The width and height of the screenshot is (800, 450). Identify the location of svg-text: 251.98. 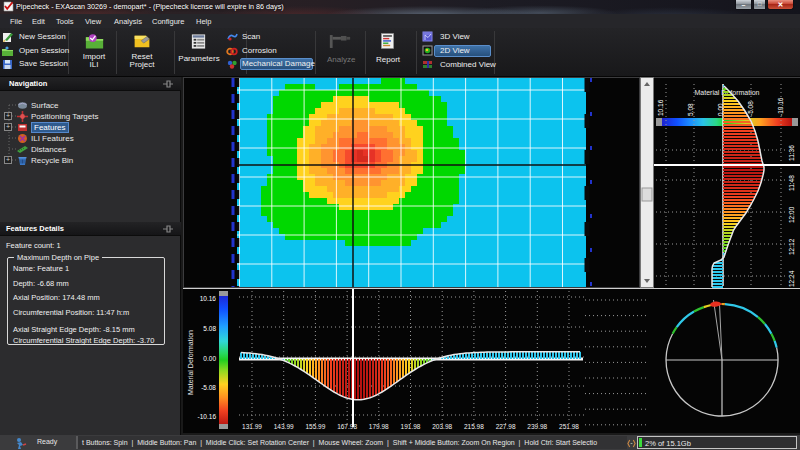
(569, 426).